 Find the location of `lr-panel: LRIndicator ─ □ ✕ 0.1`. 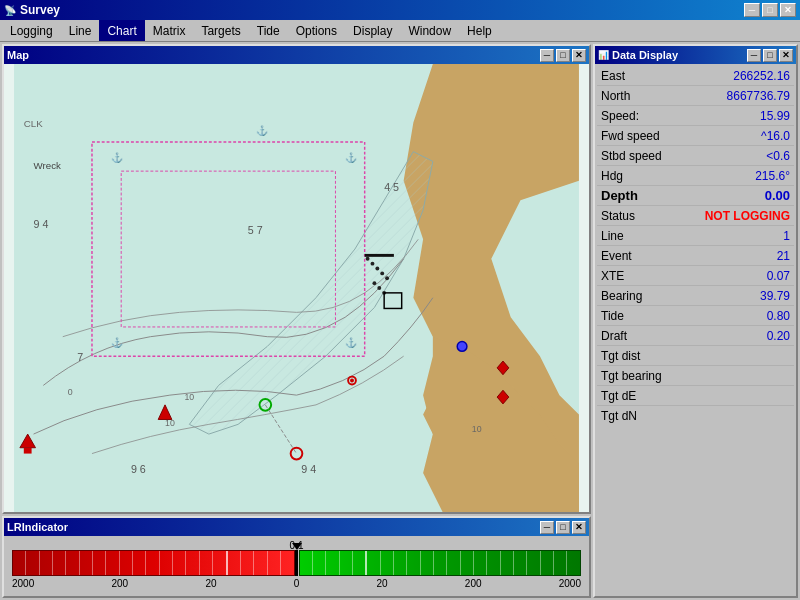

lr-panel: LRIndicator ─ □ ✕ 0.1 is located at coordinates (296, 557).